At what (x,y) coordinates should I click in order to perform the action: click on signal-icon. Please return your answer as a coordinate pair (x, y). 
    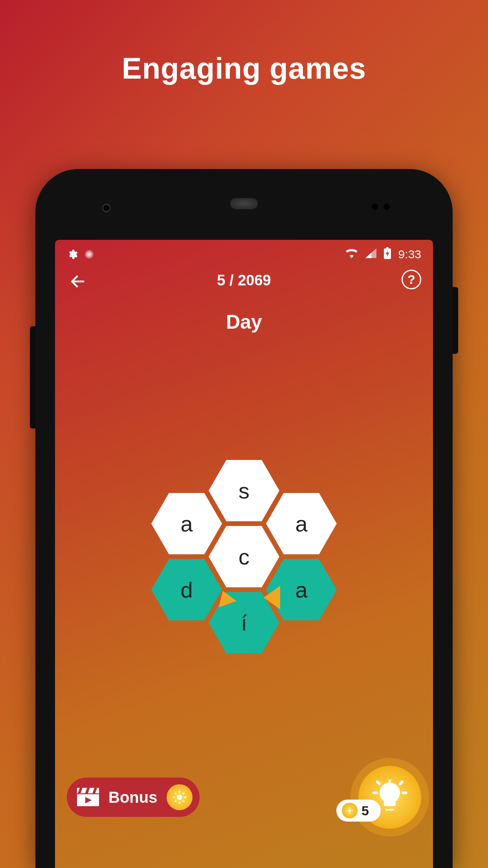
    Looking at the image, I should click on (371, 254).